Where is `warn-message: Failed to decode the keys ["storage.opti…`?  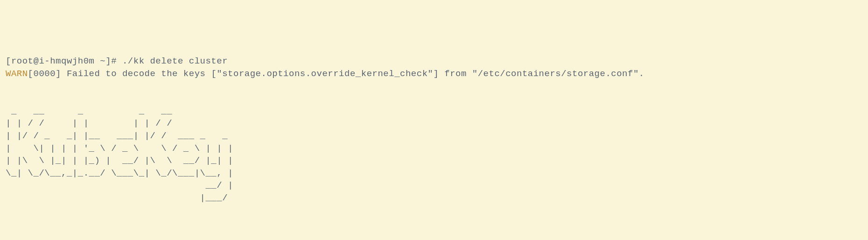 warn-message: Failed to decode the keys ["storage.opti… is located at coordinates (353, 74).